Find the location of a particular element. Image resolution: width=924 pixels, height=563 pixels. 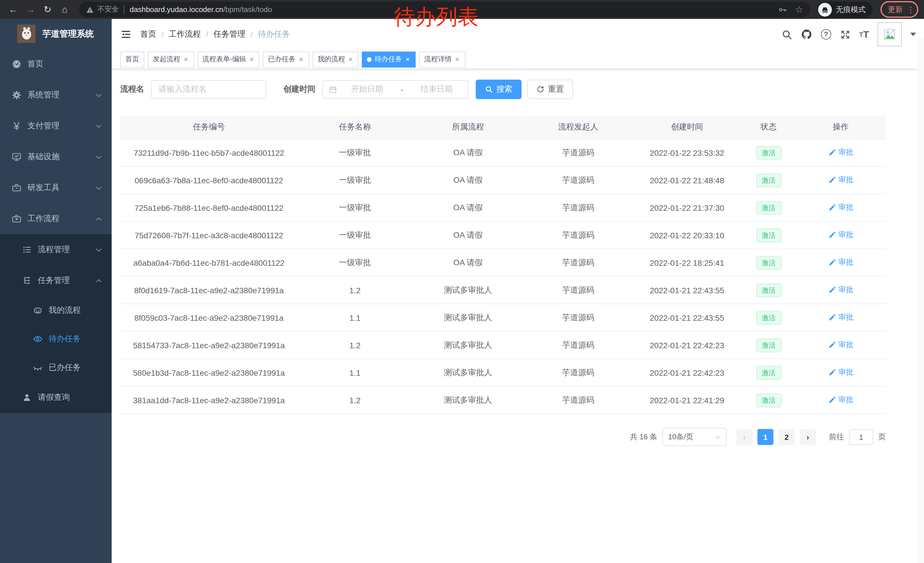

column-header: 状态 is located at coordinates (769, 127).